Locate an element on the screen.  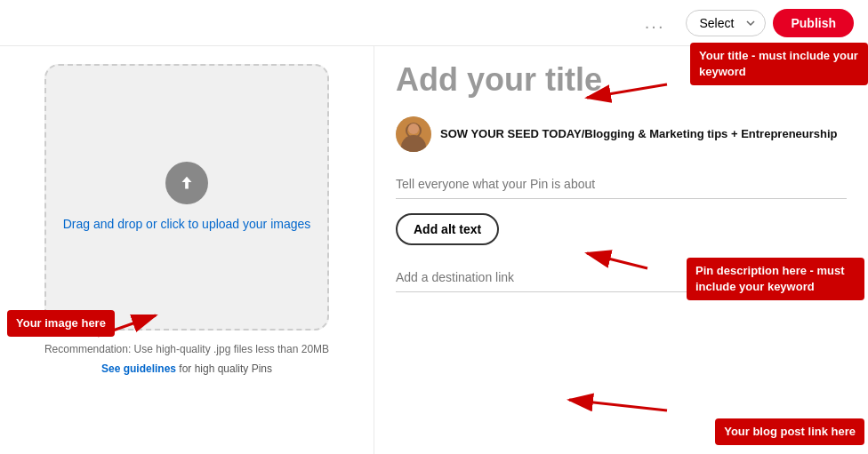
pin-description-input is located at coordinates (621, 185).